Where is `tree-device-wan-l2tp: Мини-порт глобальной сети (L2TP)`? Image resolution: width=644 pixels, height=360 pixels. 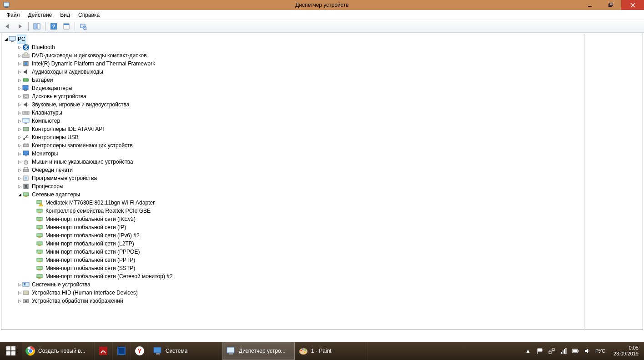 tree-device-wan-l2tp: Мини-порт глобальной сети (L2TP) is located at coordinates (323, 244).